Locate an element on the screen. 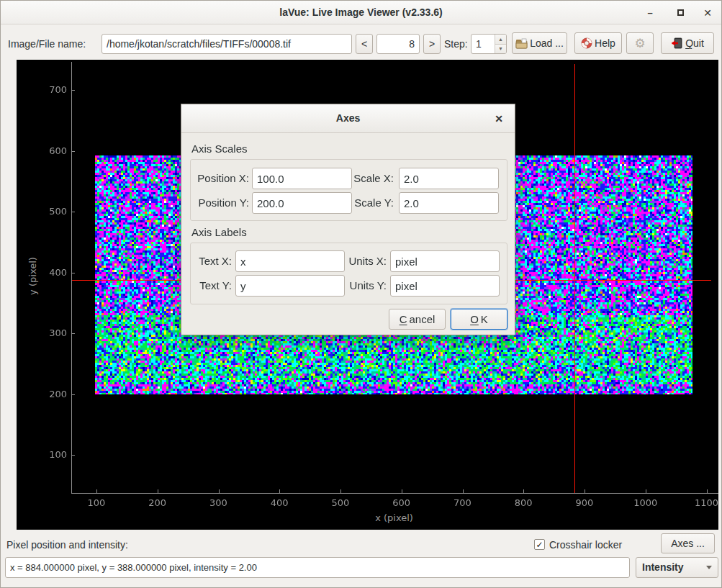 Image resolution: width=722 pixels, height=588 pixels. y-tick-label: 100 is located at coordinates (42, 455).